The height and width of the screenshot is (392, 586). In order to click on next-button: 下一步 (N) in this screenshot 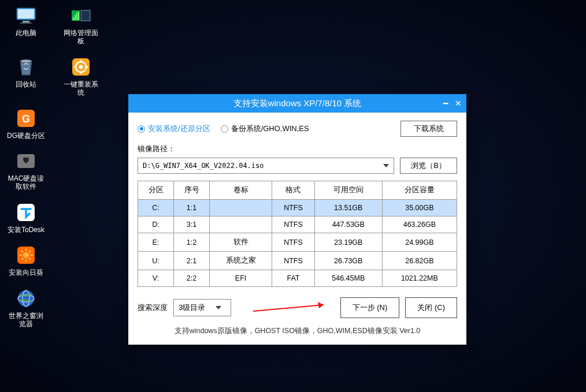, I will do `click(370, 308)`.